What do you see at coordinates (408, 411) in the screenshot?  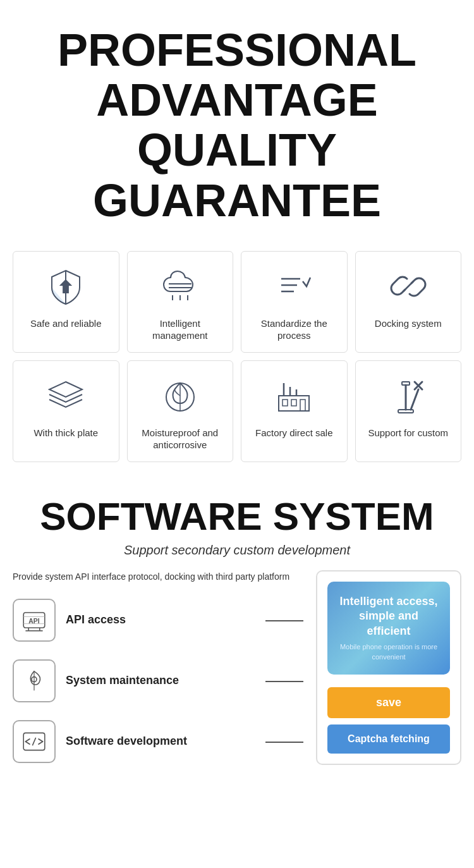 I see `feature-support-custom: Support for custom` at bounding box center [408, 411].